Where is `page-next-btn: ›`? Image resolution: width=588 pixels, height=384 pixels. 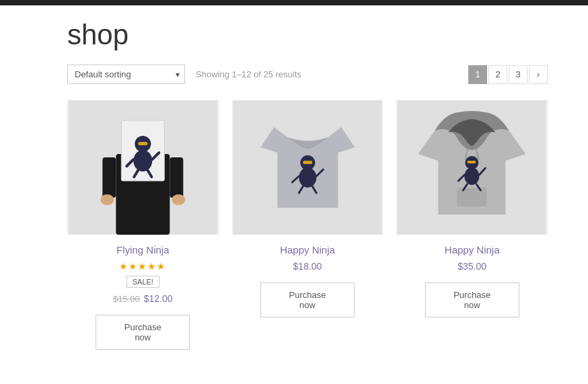
page-next-btn: › is located at coordinates (538, 75).